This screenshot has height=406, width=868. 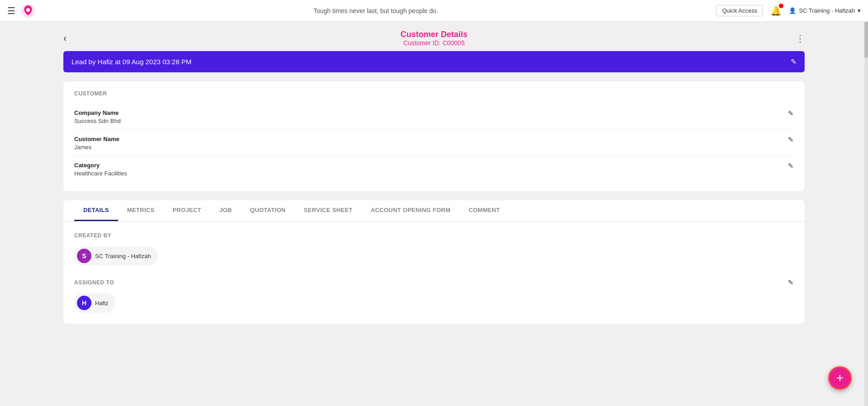 What do you see at coordinates (84, 256) in the screenshot?
I see `created-by-avatar: S` at bounding box center [84, 256].